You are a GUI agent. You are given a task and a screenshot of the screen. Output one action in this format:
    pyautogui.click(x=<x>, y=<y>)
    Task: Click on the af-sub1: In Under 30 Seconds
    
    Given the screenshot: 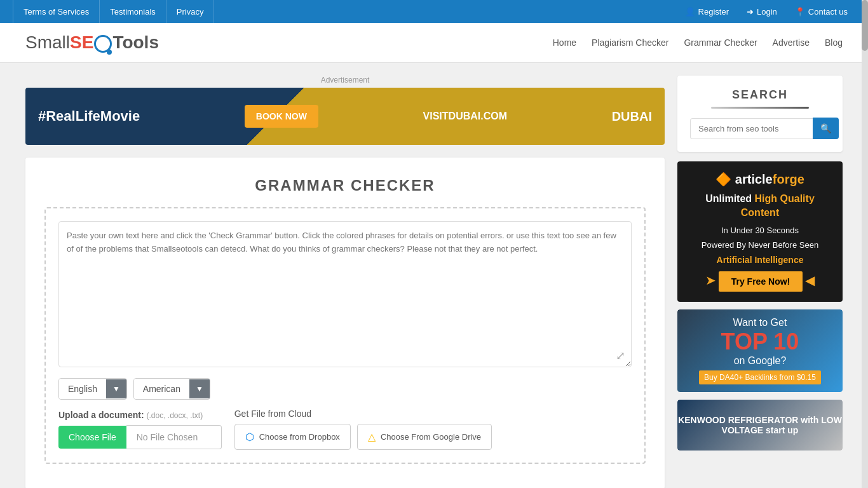 What is the action you would take?
    pyautogui.click(x=760, y=230)
    